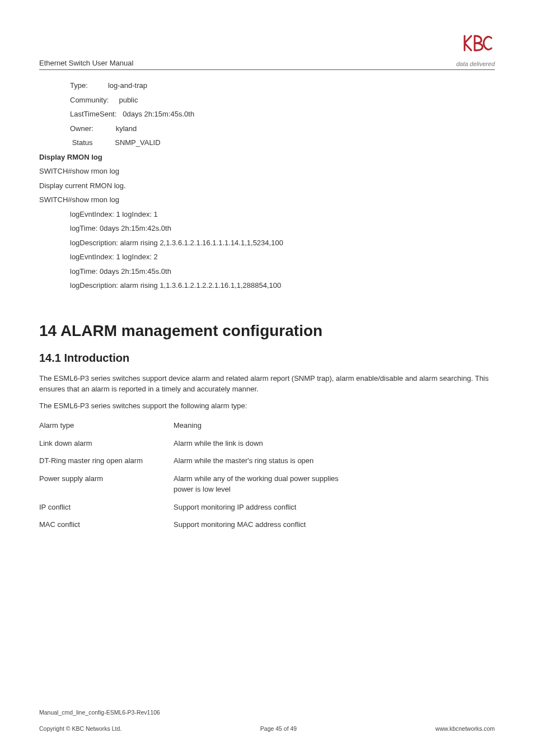 The height and width of the screenshot is (756, 534). What do you see at coordinates (90, 100) in the screenshot?
I see `community-label: Community:` at bounding box center [90, 100].